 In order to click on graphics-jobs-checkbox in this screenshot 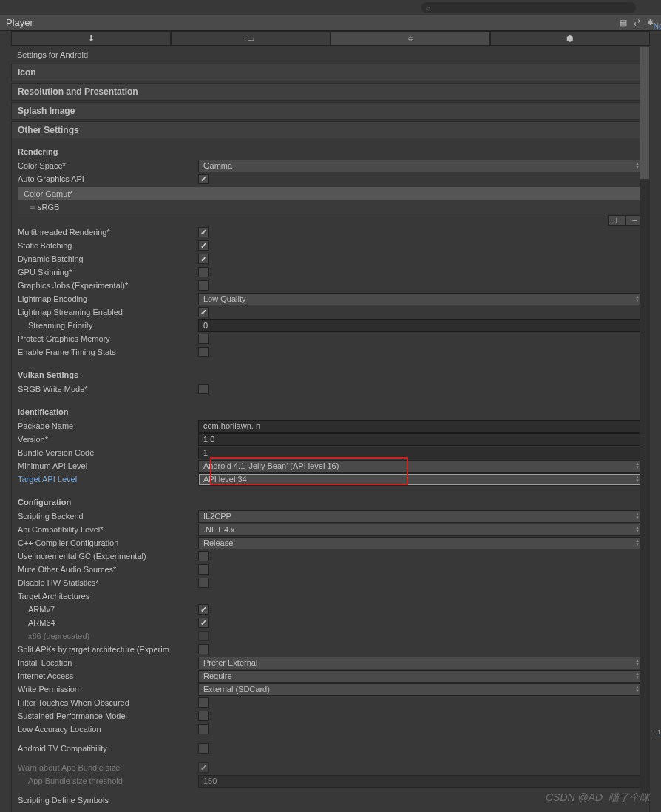, I will do `click(203, 285)`.